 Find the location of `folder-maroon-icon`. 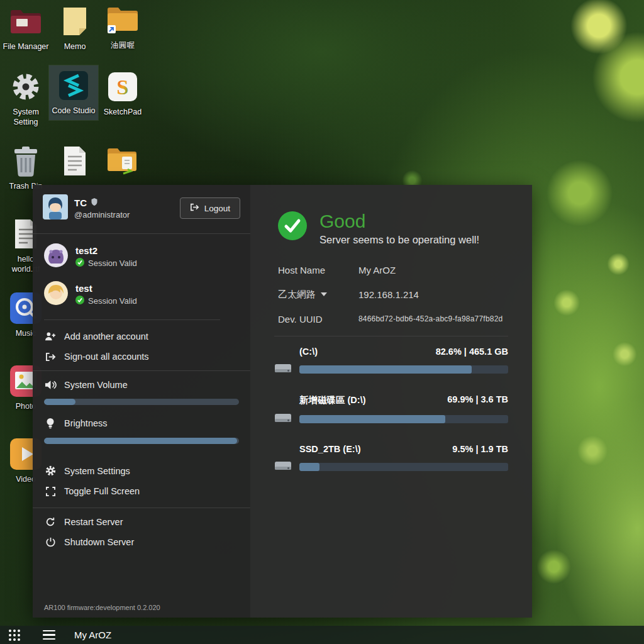

folder-maroon-icon is located at coordinates (26, 21).